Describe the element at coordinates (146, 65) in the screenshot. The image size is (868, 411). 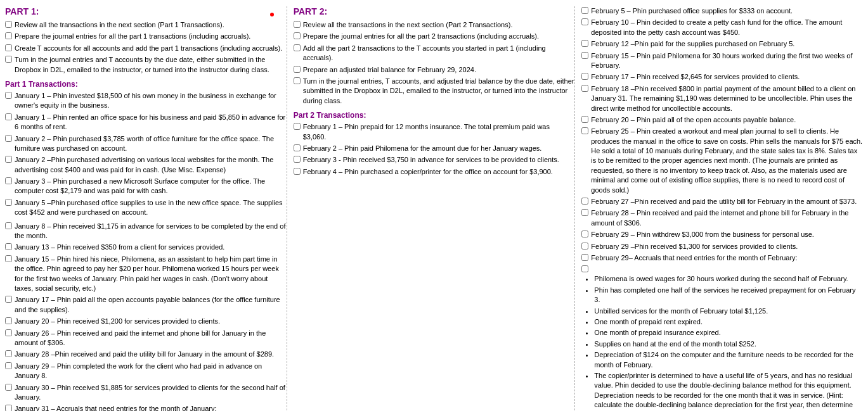
I see `part1-intro-item-4: Turn in the journal entries and T accoun…` at that location.